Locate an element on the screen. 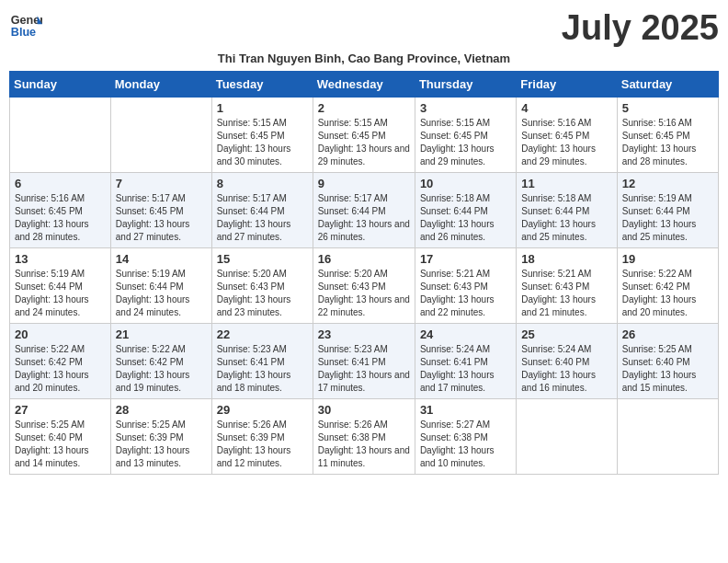  day-number: 1 is located at coordinates (263, 109).